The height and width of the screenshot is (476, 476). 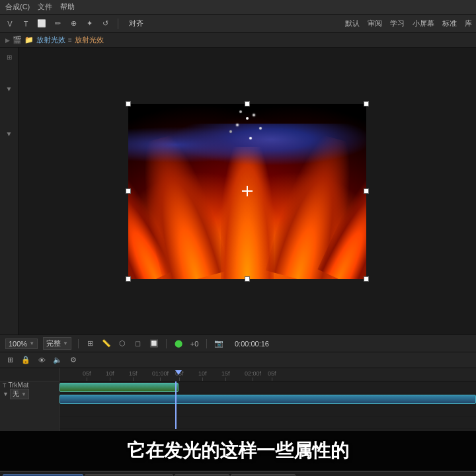 What do you see at coordinates (30, 385) in the screenshot?
I see `track-label-1: T TrkMat` at bounding box center [30, 385].